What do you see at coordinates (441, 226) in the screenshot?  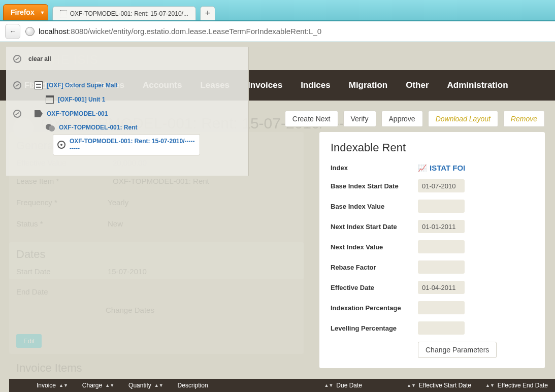 I see `next-start-value: 01-01-2011` at bounding box center [441, 226].